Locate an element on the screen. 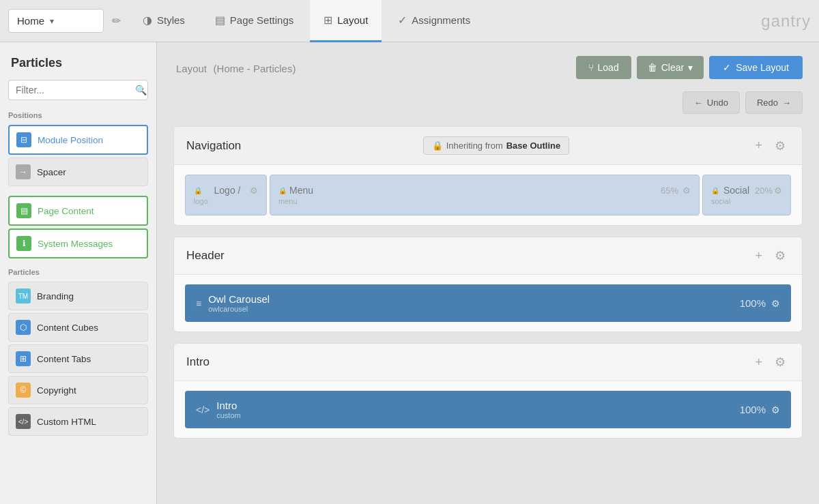  header-section-actions: + ⚙ is located at coordinates (770, 256).